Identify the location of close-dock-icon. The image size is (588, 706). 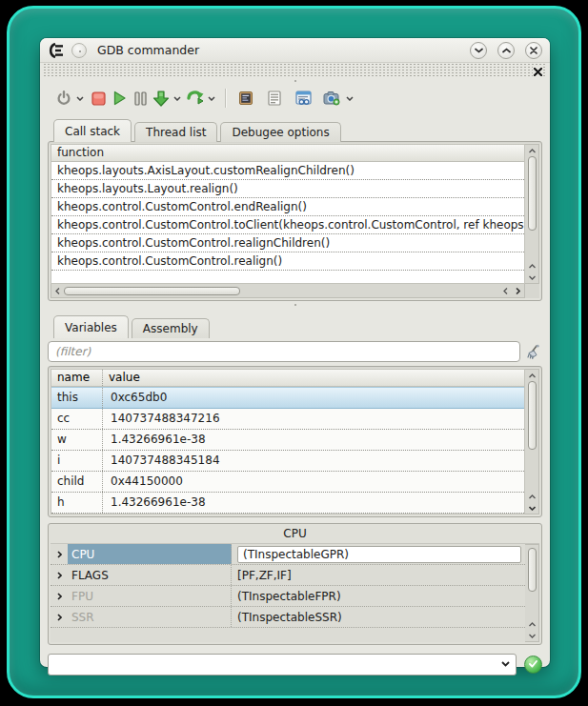
(537, 72).